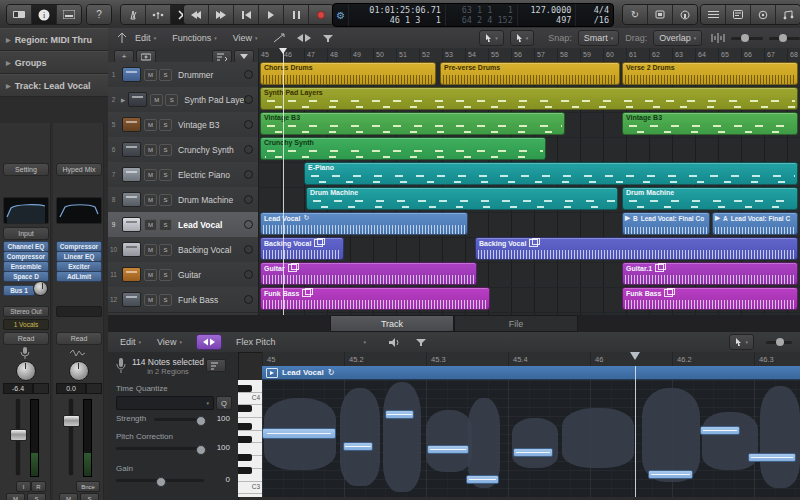  I want to click on region-vintage-b3: Vintage B3, so click(412, 124).